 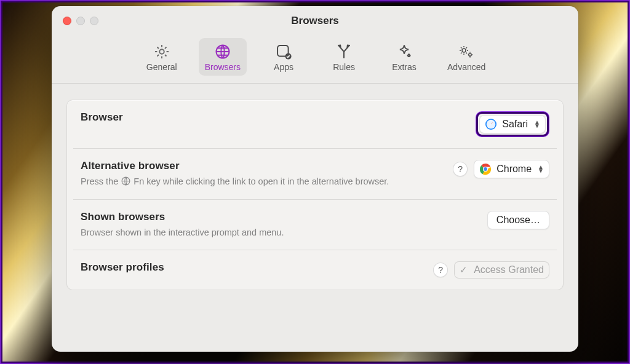 I want to click on app-badge-icon, so click(x=284, y=52).